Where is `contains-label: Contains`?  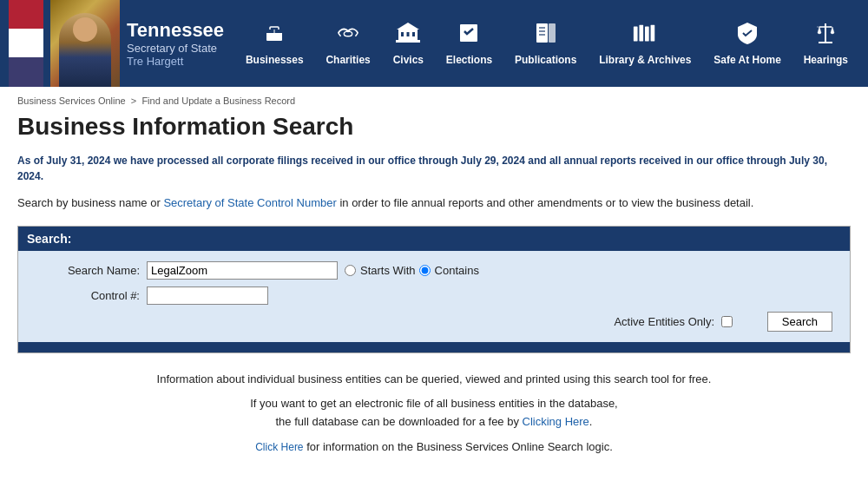
contains-label: Contains is located at coordinates (457, 271).